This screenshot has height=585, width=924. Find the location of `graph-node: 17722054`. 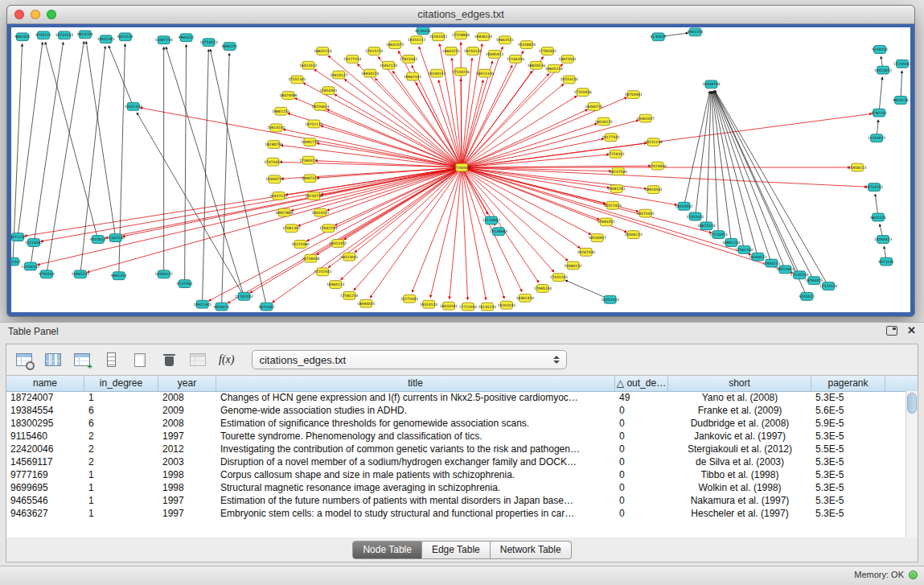

graph-node: 17722054 is located at coordinates (468, 307).